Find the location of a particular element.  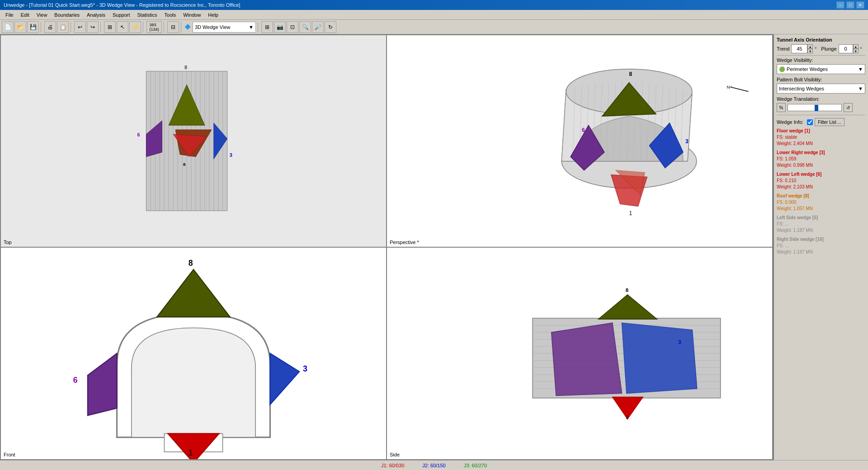

wedge-visibility-value: 🟢 Perimeter Wedges is located at coordinates (803, 70).